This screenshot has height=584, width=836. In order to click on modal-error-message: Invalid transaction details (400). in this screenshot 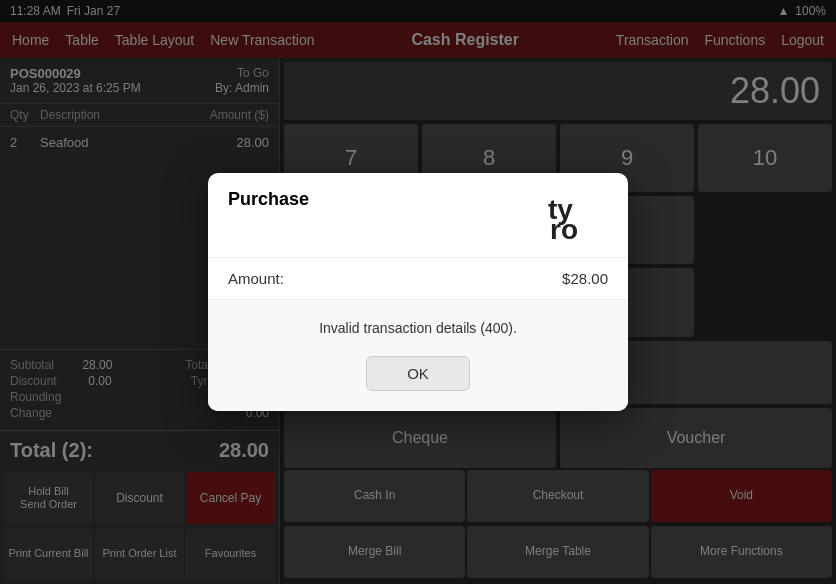, I will do `click(418, 328)`.